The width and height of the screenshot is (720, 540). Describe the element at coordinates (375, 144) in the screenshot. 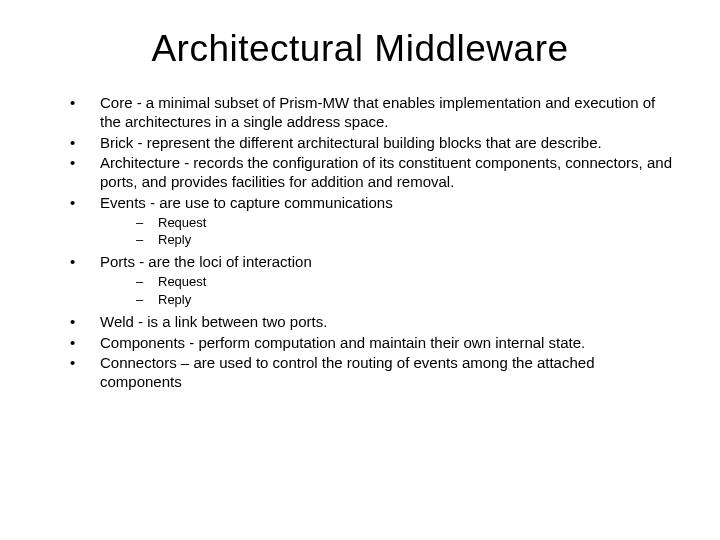

I see `bullet-item: Brick - represent the different architec…` at that location.